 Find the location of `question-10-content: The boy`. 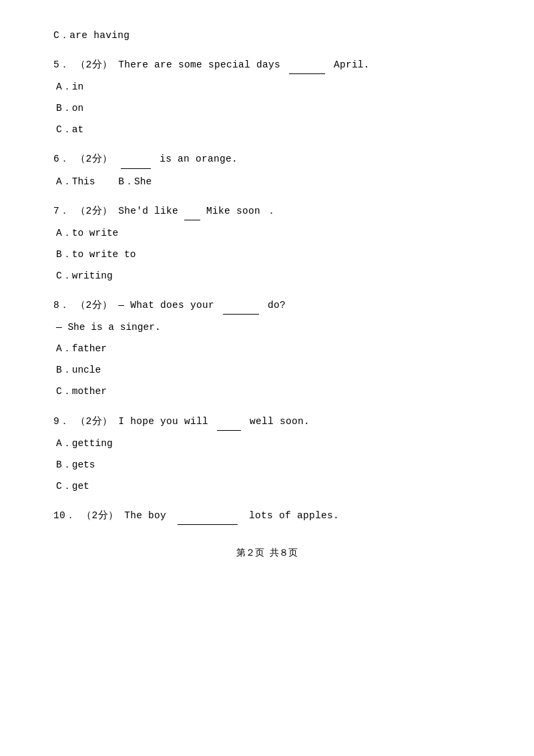

question-10-content: The boy is located at coordinates (146, 516).